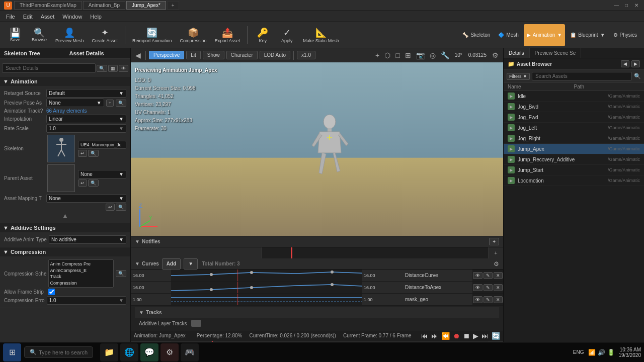 Image resolution: width=644 pixels, height=362 pixels. Describe the element at coordinates (167, 55) in the screenshot. I see `perspective-button: Perspective` at that location.